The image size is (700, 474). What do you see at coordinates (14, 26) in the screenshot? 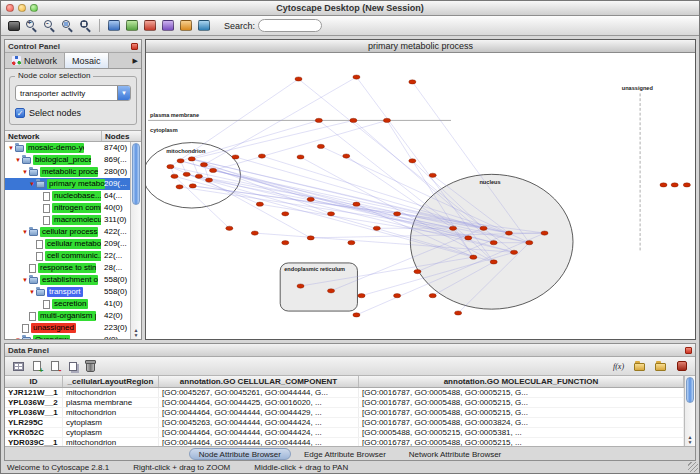
I see `console-icon` at bounding box center [14, 26].